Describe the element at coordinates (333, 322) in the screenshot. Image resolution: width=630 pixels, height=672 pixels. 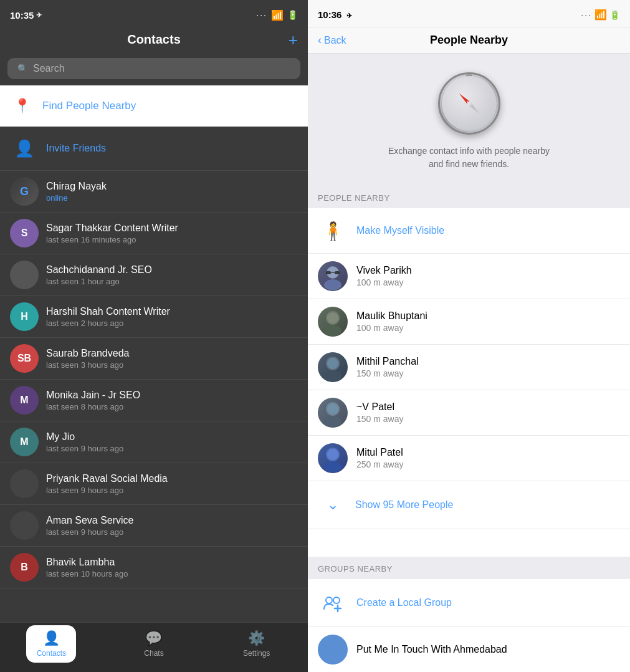
I see `maulik-avatar` at that location.